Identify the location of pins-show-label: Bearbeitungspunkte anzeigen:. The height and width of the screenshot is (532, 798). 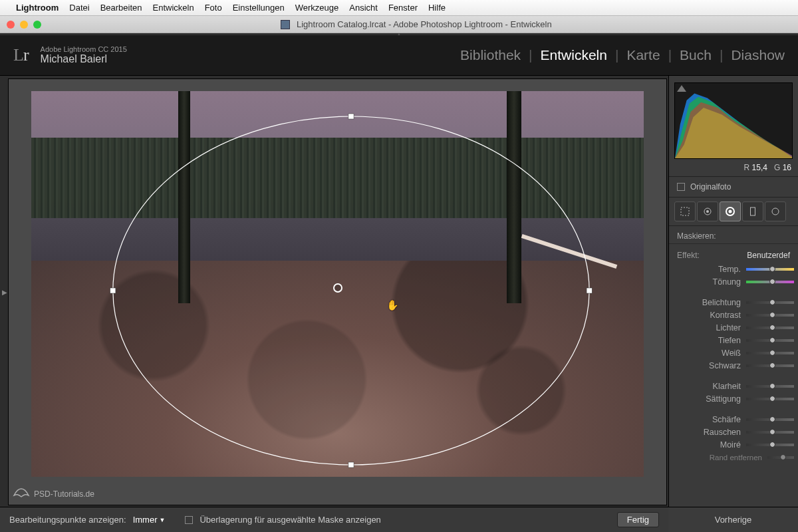
(68, 520).